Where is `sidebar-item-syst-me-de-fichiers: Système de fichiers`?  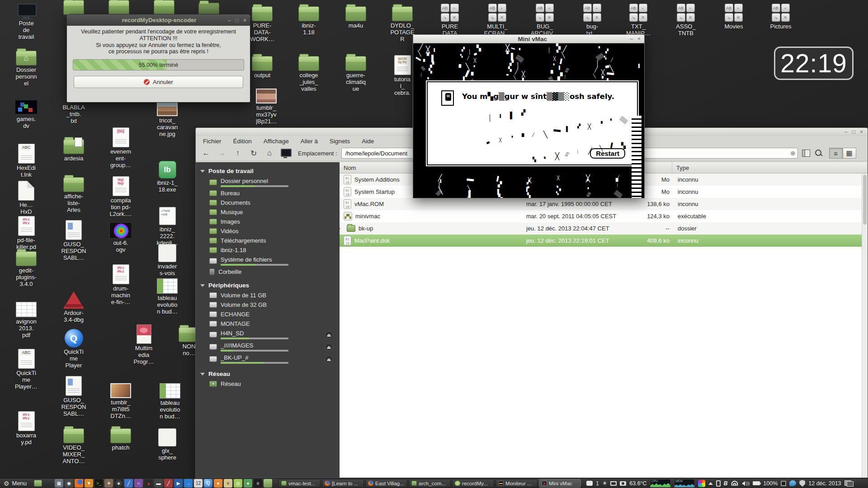
sidebar-item-syst-me-de-fichiers: Système de fichiers is located at coordinates (268, 261).